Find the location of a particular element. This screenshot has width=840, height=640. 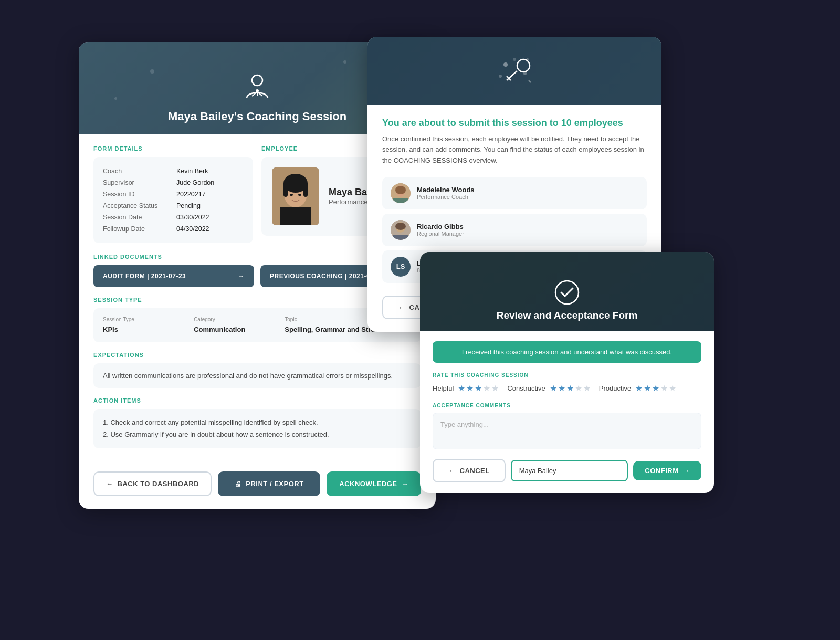

action-items-label: ACTION ITEMS is located at coordinates (257, 401).